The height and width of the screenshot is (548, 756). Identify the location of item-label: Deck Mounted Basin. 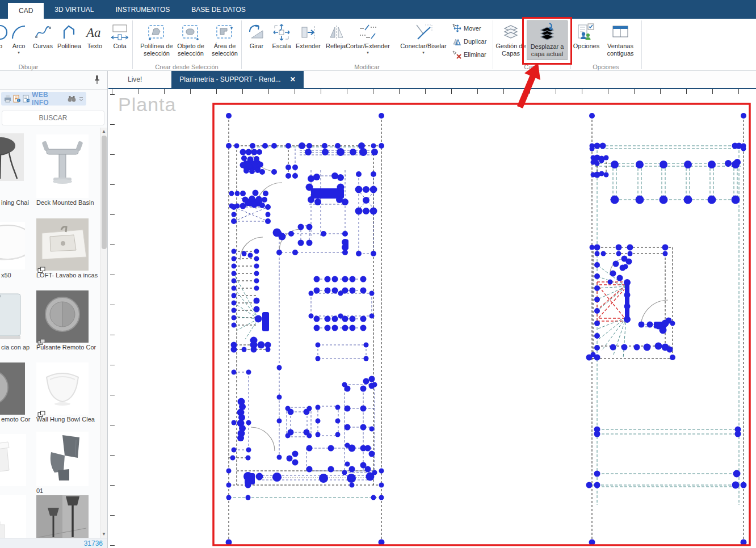
(65, 203).